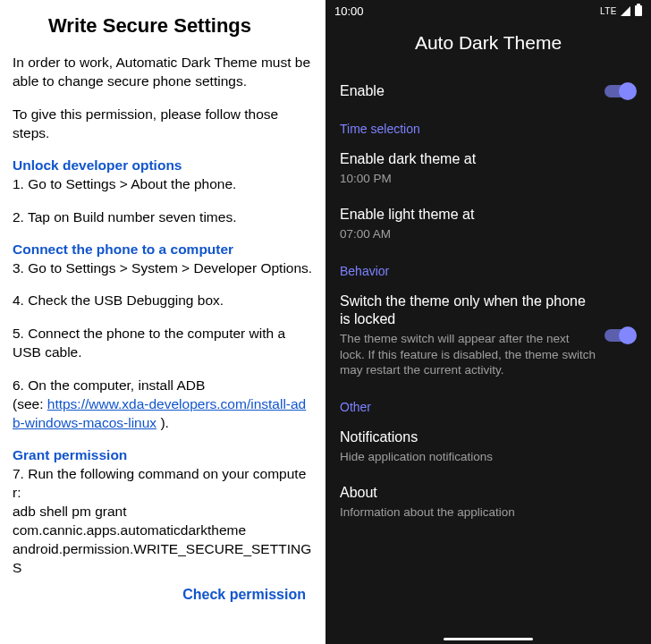 This screenshot has width=651, height=644. What do you see at coordinates (488, 11) in the screenshot?
I see `status-bar: 10:00 LTE` at bounding box center [488, 11].